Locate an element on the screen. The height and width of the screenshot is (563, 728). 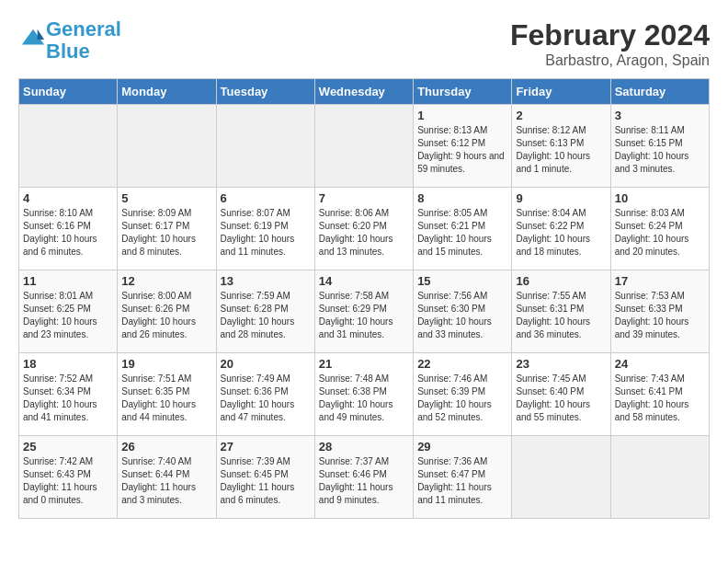
day-info: Sunrise: 7:42 AM Sunset: 6:43 PM Dayligh… is located at coordinates (68, 481).